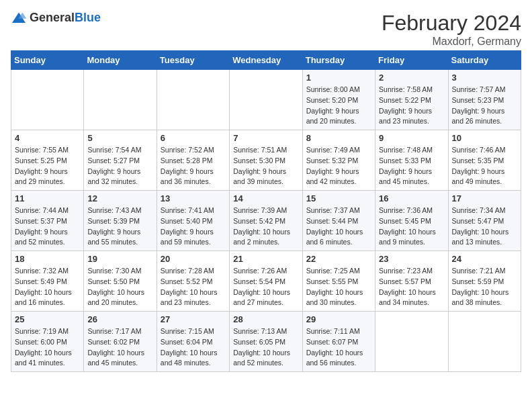 The height and width of the screenshot is (411, 532). Describe the element at coordinates (411, 287) in the screenshot. I see `day-info: Sunrise: 7:23 AM Sunset: 5:57 PM Dayligh…` at that location.